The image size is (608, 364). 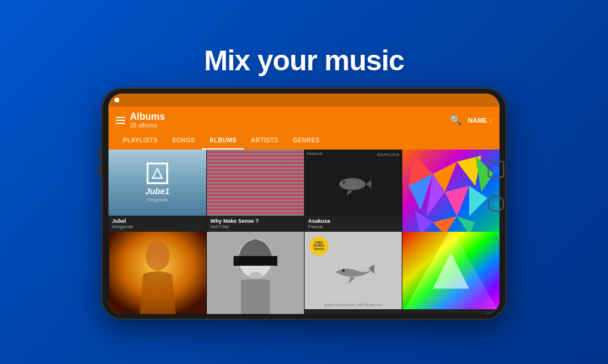 What do you see at coordinates (148, 120) in the screenshot?
I see `header-title-block: Albums 28 albums` at bounding box center [148, 120].